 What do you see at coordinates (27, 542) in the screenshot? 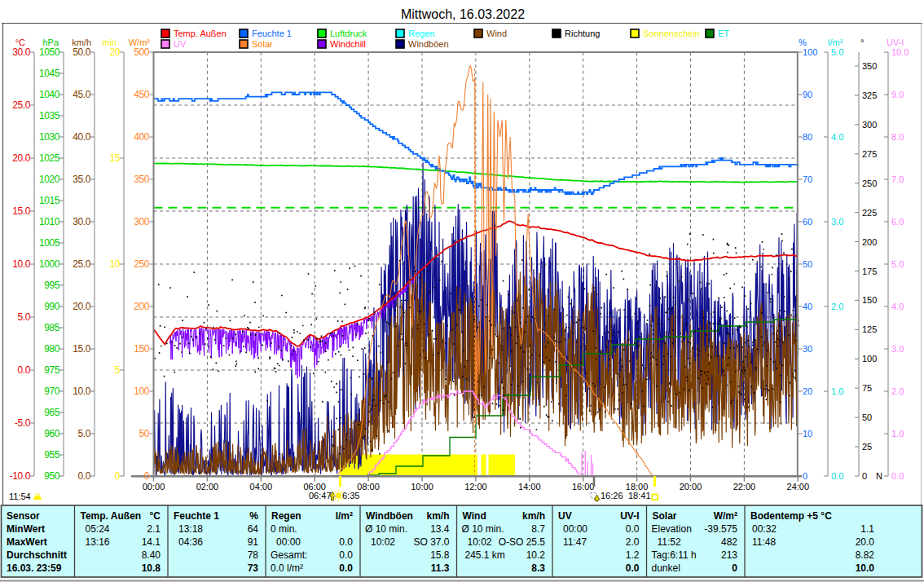
I see `svg-text: MaxWert` at bounding box center [27, 542].